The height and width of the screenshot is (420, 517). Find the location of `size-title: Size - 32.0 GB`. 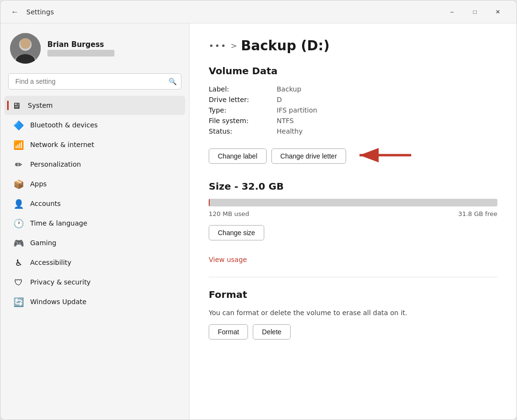

size-title: Size - 32.0 GB is located at coordinates (353, 186).